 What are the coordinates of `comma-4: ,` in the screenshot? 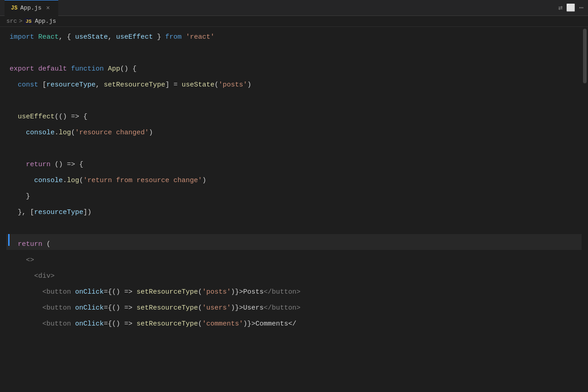 It's located at (100, 85).